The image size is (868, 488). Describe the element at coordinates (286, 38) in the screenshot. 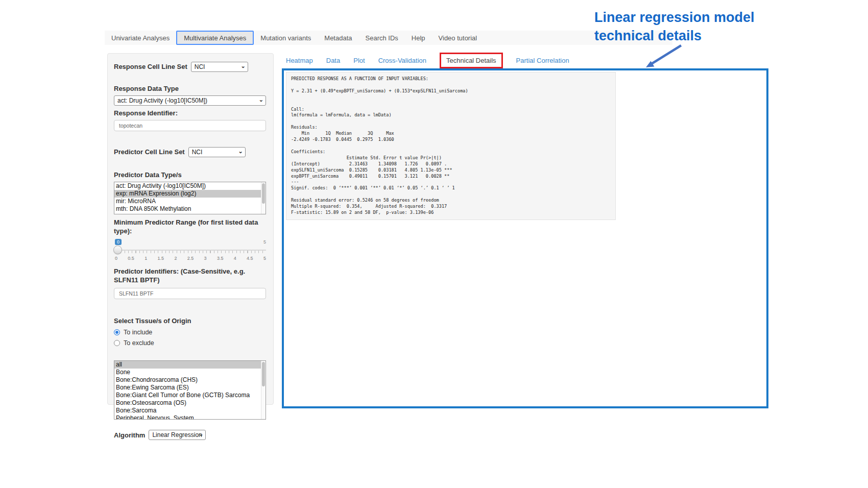

I see `nav-tab-mutation-variants: Mutation variants` at that location.